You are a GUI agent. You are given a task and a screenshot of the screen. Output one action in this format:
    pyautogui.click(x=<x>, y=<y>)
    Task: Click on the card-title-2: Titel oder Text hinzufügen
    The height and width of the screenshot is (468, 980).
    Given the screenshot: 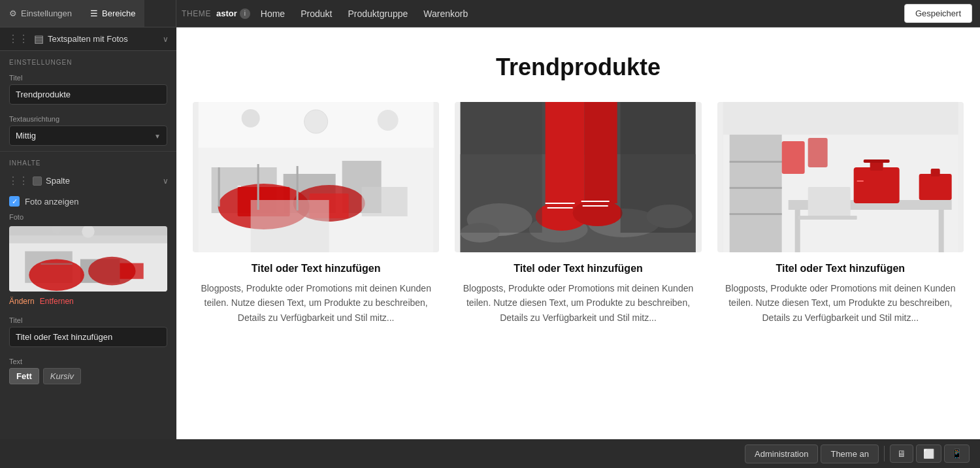 What is the action you would take?
    pyautogui.click(x=578, y=269)
    